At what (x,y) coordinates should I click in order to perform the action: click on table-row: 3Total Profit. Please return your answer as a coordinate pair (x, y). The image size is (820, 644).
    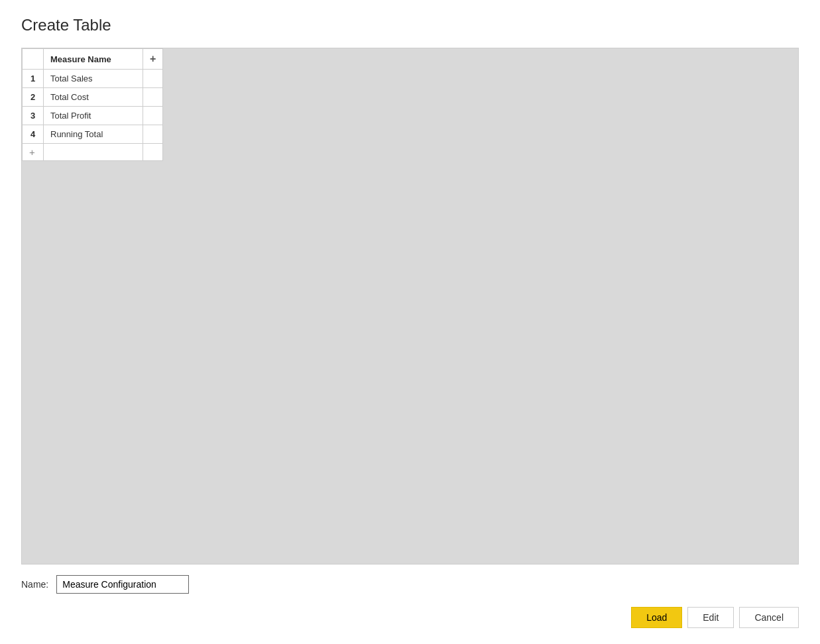
    Looking at the image, I should click on (93, 116).